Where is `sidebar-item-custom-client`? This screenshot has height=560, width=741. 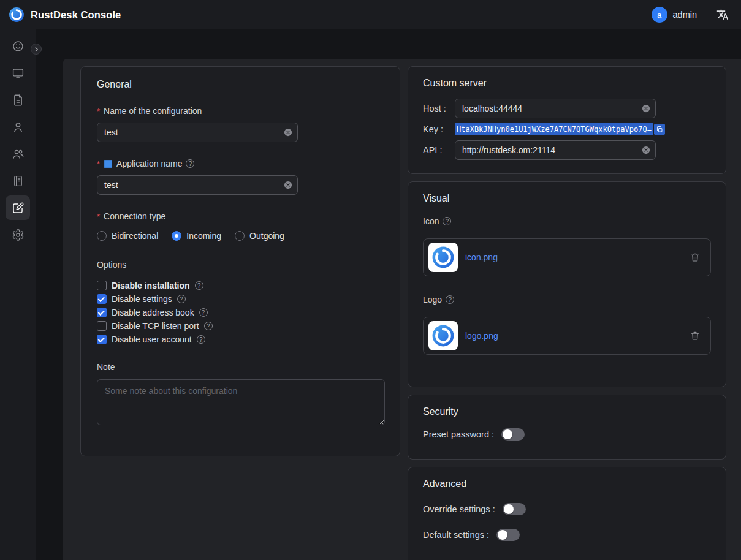
sidebar-item-custom-client is located at coordinates (18, 208).